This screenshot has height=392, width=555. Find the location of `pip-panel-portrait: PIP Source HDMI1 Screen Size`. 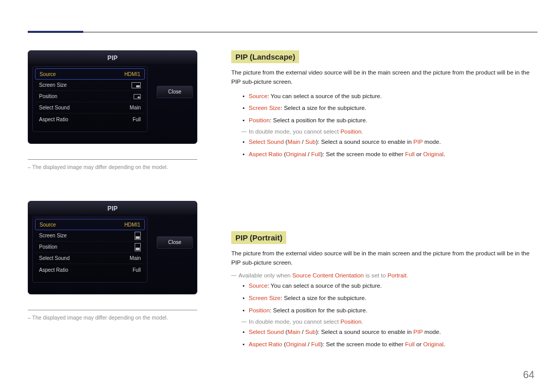

pip-panel-portrait: PIP Source HDMI1 Screen Size is located at coordinates (113, 248).